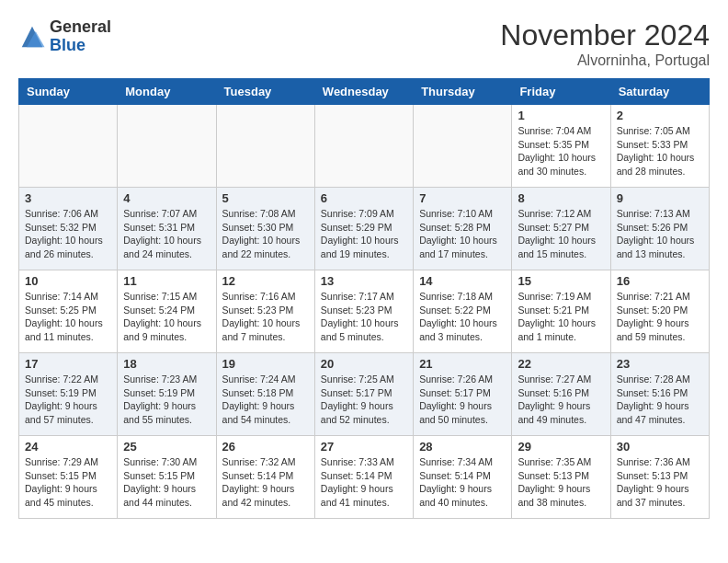  What do you see at coordinates (660, 92) in the screenshot?
I see `calendar-day-header: Saturday` at bounding box center [660, 92].